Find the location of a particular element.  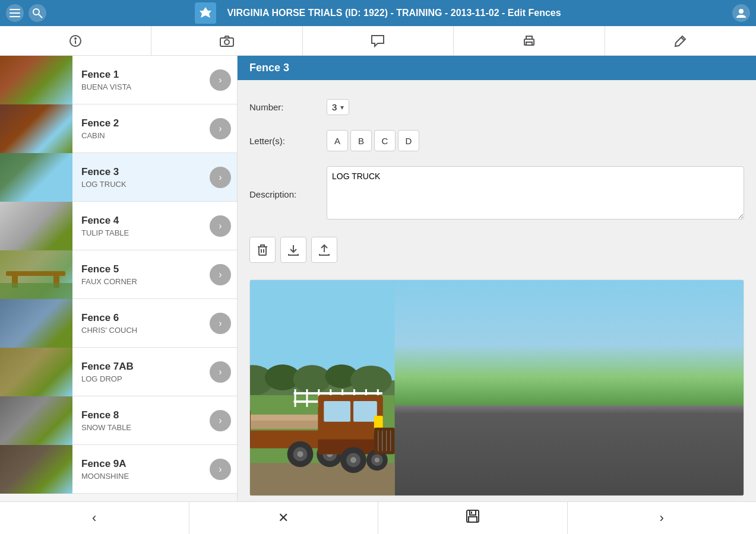

fence-item-4: Fence 4 TULIP TABLE › is located at coordinates (119, 226).